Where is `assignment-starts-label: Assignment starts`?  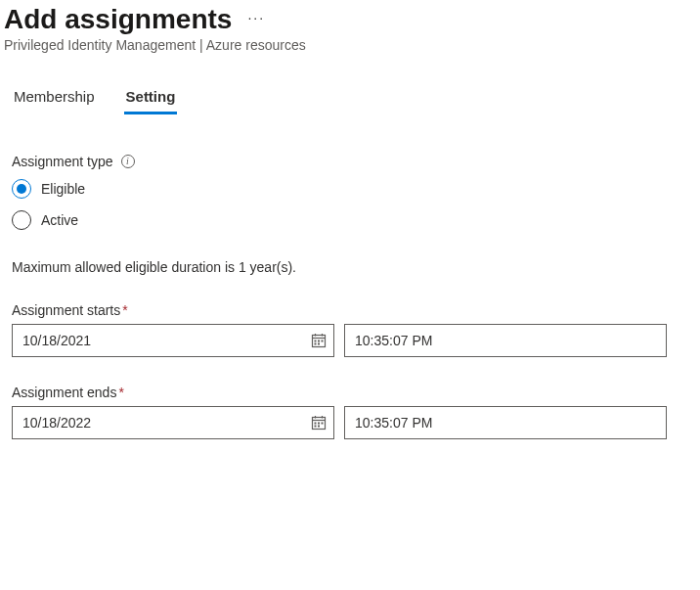 assignment-starts-label: Assignment starts is located at coordinates (66, 310).